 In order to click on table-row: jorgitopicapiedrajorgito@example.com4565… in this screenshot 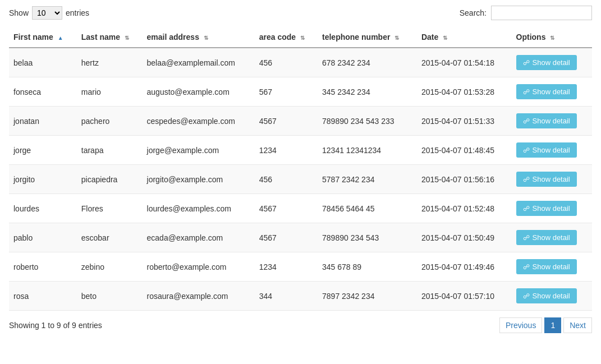, I will do `click(301, 179)`.